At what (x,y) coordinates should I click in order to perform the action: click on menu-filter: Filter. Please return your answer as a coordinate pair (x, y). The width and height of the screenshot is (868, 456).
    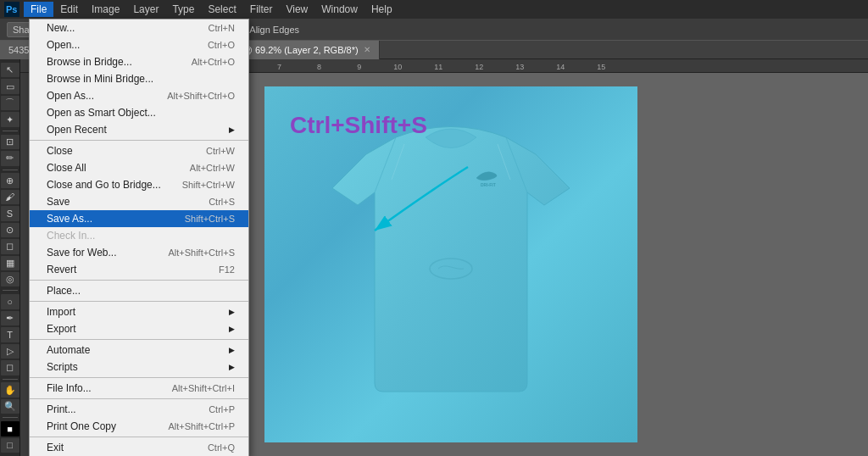
    Looking at the image, I should click on (261, 9).